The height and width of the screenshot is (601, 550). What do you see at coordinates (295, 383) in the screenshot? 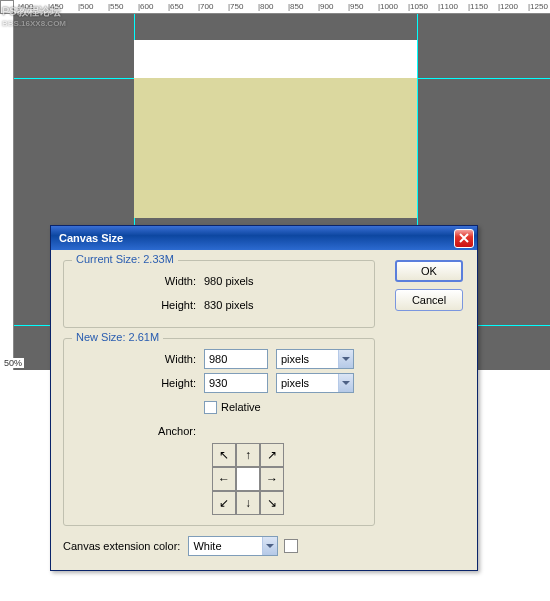
I see `height-unit-value: pixels` at bounding box center [295, 383].